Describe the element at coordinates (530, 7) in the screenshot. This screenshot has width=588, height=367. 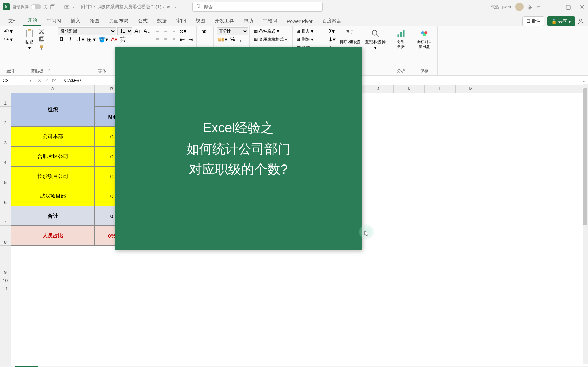
I see `diamond-icon: ◈` at that location.